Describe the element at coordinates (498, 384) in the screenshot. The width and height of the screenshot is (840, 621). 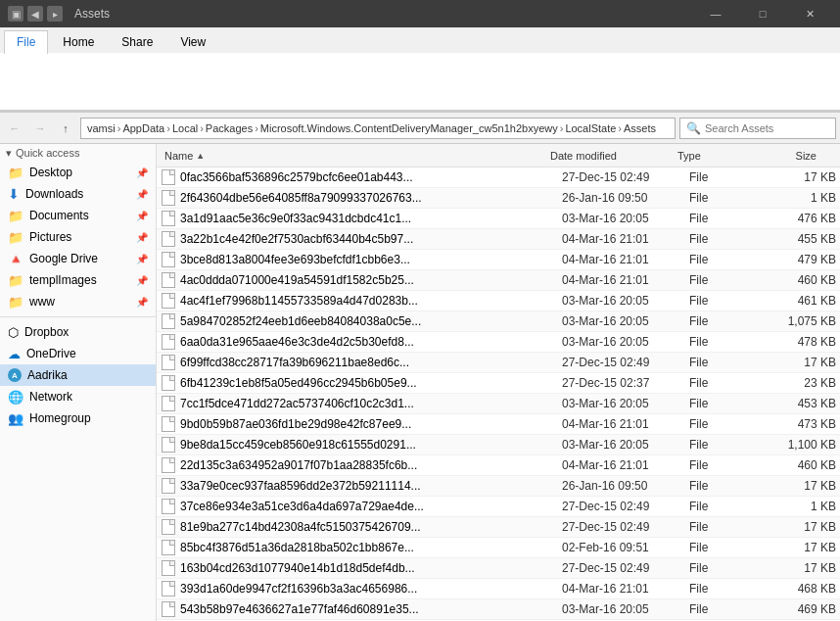
I see `table-row: 6fb41239c1eb8f5a05ed496cc2945b6b05e9... …` at that location.